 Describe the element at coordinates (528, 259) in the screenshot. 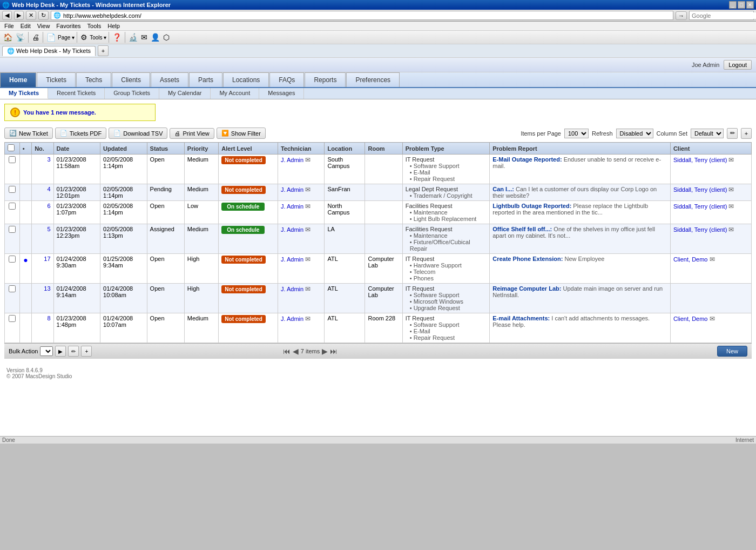

I see `prob-title: Create Phone Extension:` at that location.